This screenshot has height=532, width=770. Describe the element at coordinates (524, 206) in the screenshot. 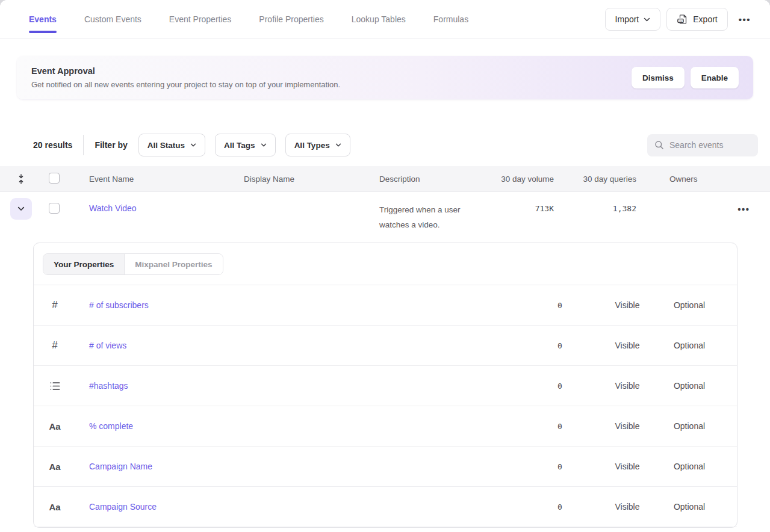

I see `event-30-day-volume: 713K` at that location.